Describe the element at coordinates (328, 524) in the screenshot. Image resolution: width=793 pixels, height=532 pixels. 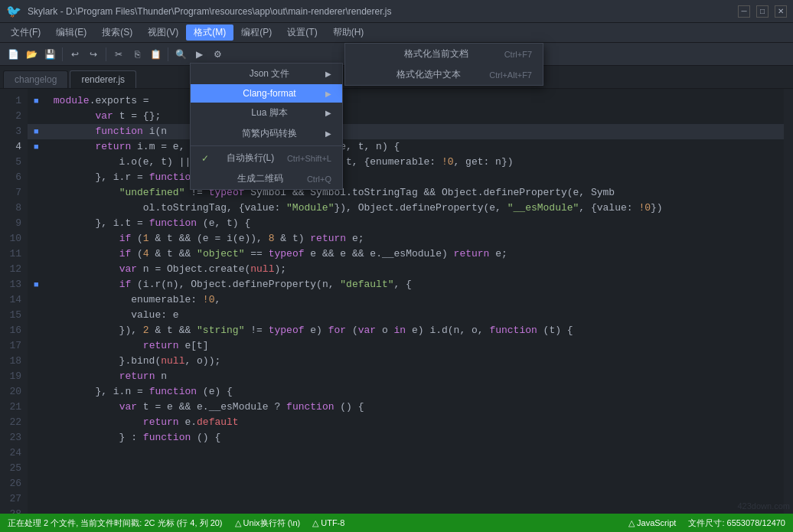
I see `status-encoding: △ UTF-8` at that location.